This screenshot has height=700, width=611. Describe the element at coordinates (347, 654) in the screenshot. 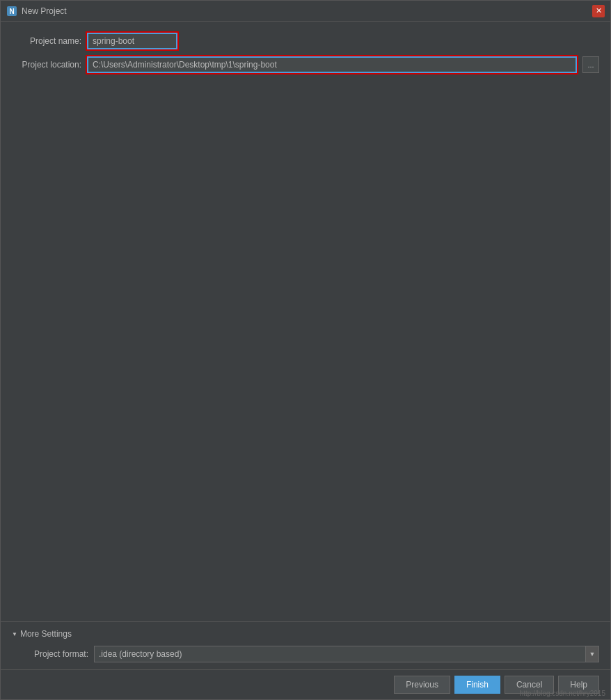

I see `project-format-wrapper: .idea (directory based) .ipr (file based…` at that location.